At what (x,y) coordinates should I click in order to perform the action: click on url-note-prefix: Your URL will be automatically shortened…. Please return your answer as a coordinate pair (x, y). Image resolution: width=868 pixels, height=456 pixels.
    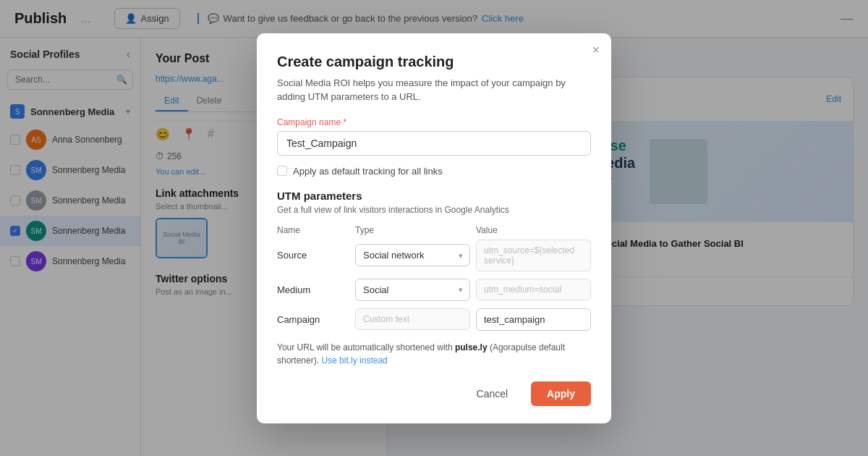
    Looking at the image, I should click on (366, 347).